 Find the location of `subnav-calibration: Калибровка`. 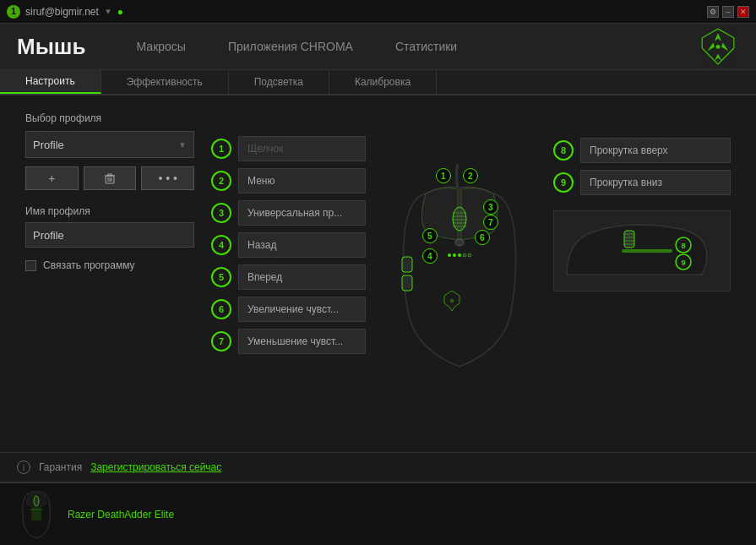

subnav-calibration: Калибровка is located at coordinates (383, 82).